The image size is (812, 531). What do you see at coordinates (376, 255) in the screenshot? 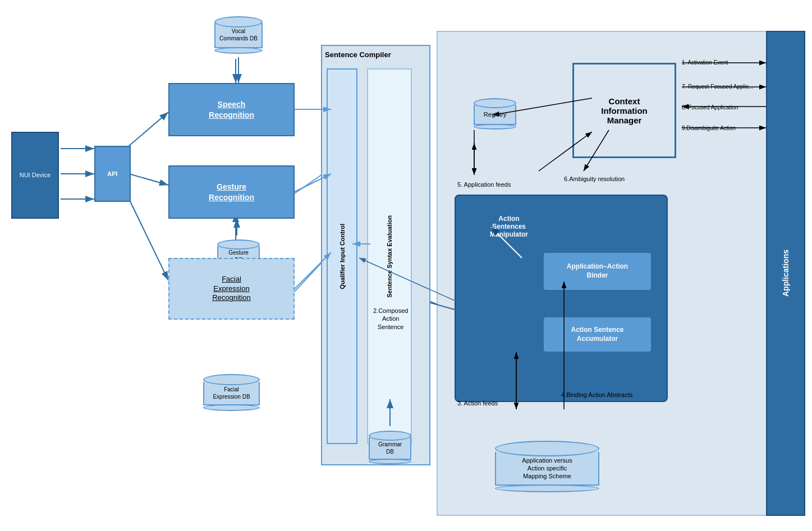
I see `sentence-compiler-container: Sentence Compiler Qualifier Input Contro…` at bounding box center [376, 255].